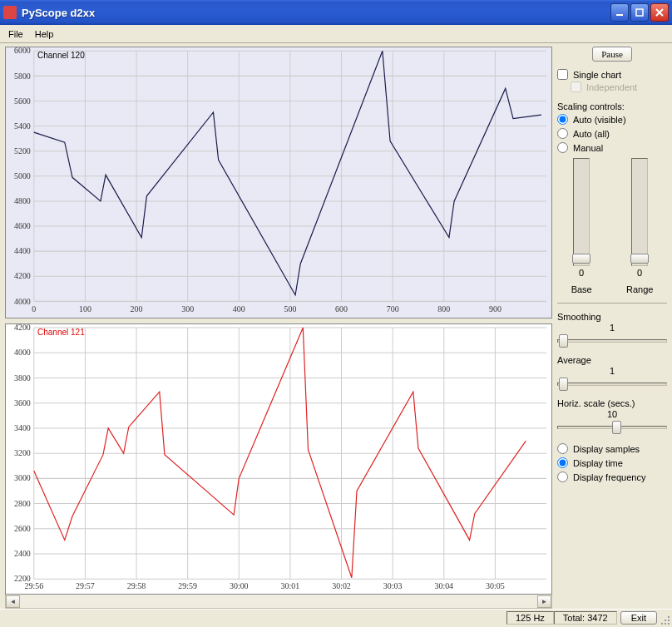 This screenshot has height=627, width=672. Describe the element at coordinates (619, 86) in the screenshot. I see `independent-checkbox: Independent` at that location.